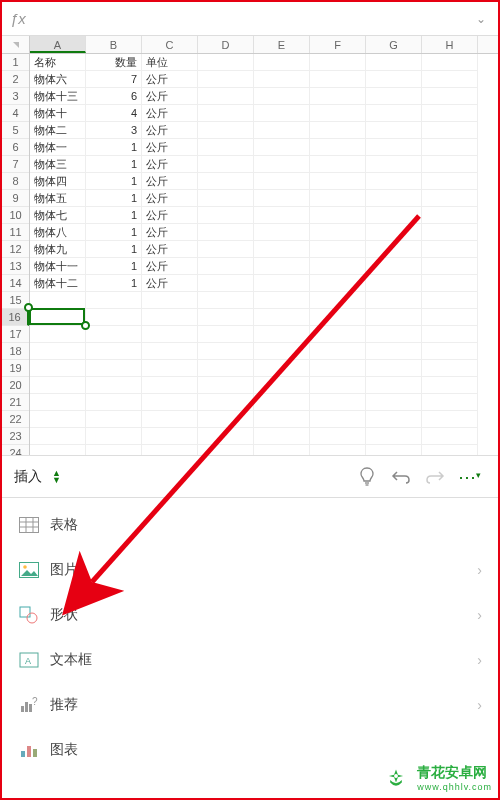  I want to click on cell: 物体一, so click(58, 148).